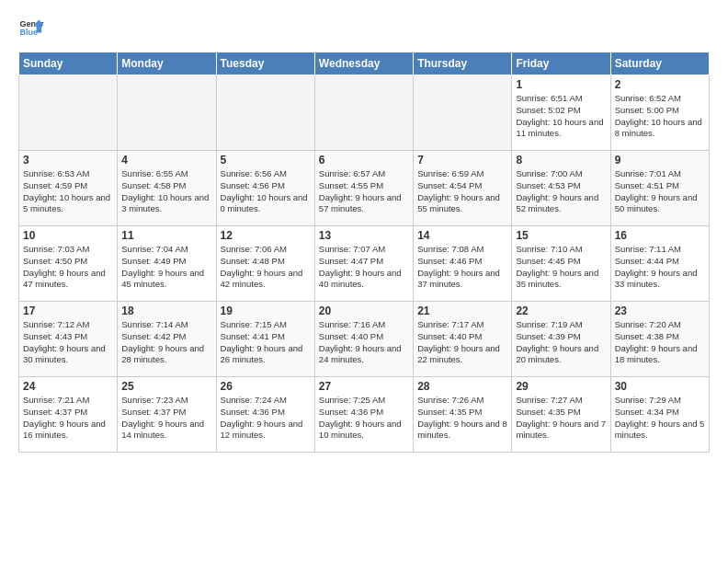 The image size is (728, 563). Describe the element at coordinates (31, 28) in the screenshot. I see `logo-icon: General Blue` at that location.